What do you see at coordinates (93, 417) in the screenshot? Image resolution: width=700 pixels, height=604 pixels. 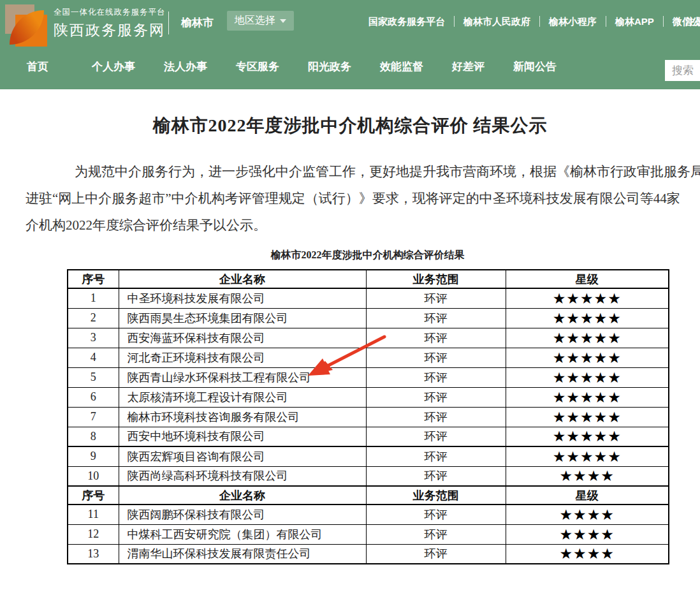 I see `cell-no: 7` at bounding box center [93, 417].